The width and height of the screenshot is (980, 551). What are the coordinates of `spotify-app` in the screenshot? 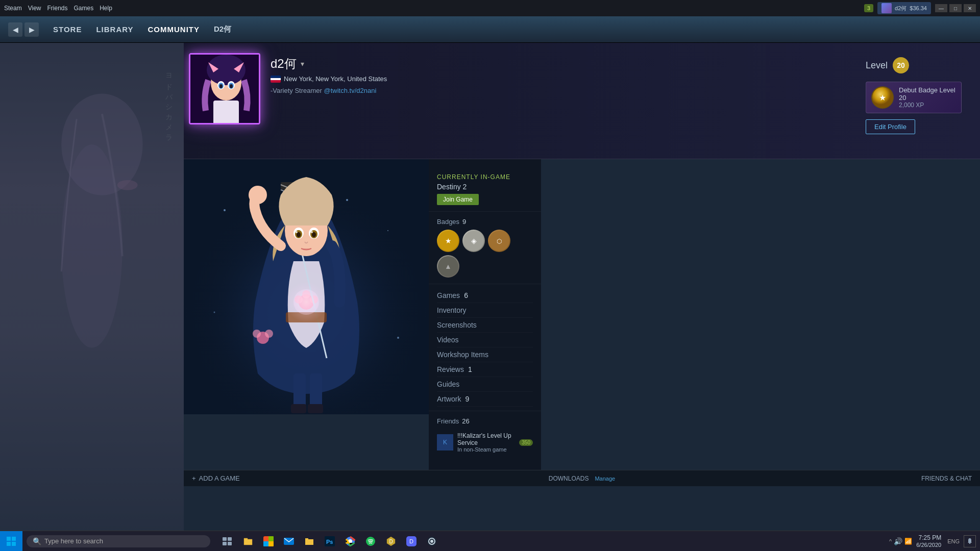 It's located at (371, 541).